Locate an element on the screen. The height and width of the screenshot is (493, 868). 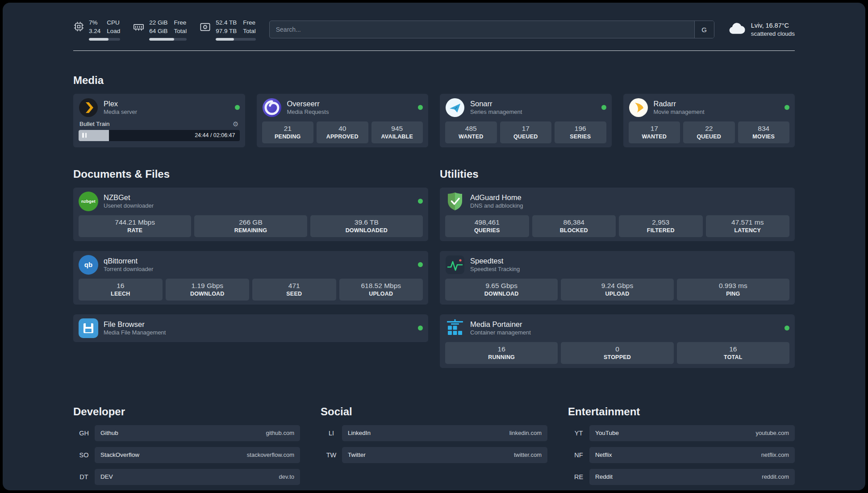
section-title-entertainment: Entertainment is located at coordinates (681, 412).